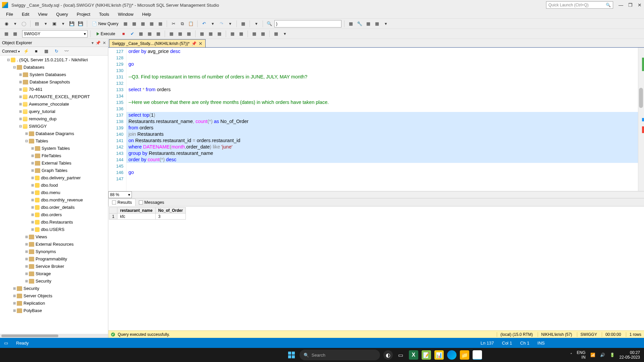  I want to click on tree-node: ⊞dbo.Restaurants, so click(54, 222).